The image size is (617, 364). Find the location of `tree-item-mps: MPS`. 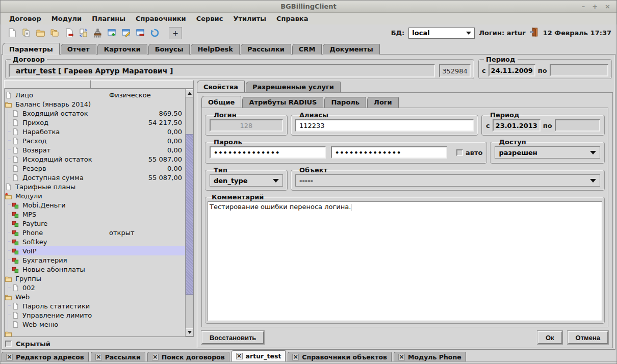

tree-item-mps: MPS is located at coordinates (95, 214).